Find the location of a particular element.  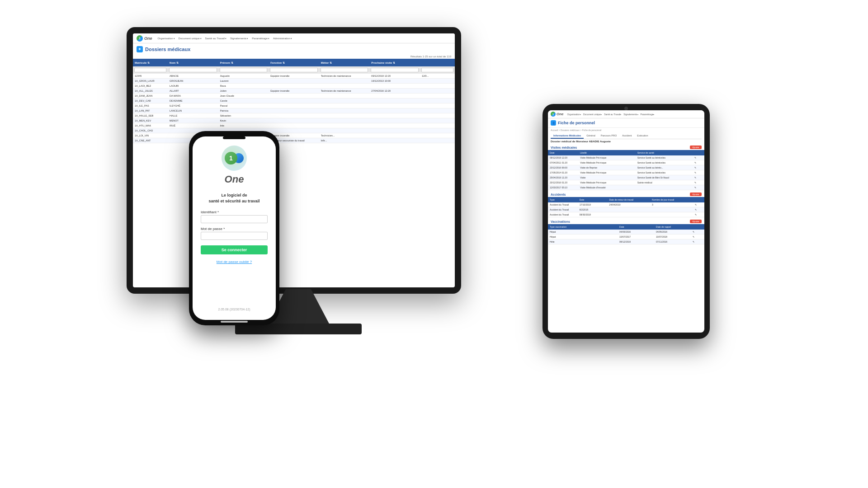

tab-informations-medicales: Informations Médicales is located at coordinates (567, 136).